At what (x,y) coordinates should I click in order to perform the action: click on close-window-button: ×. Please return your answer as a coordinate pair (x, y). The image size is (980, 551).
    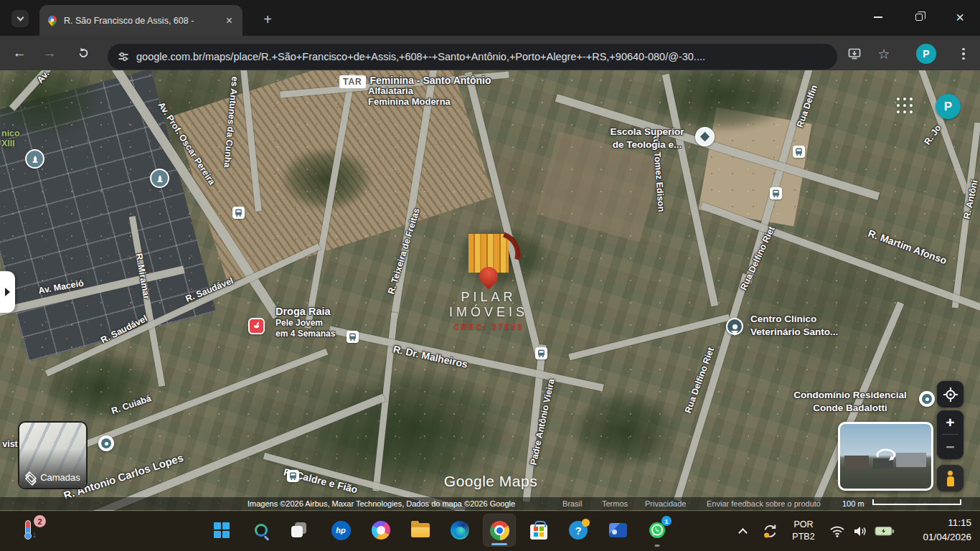
    Looking at the image, I should click on (960, 17).